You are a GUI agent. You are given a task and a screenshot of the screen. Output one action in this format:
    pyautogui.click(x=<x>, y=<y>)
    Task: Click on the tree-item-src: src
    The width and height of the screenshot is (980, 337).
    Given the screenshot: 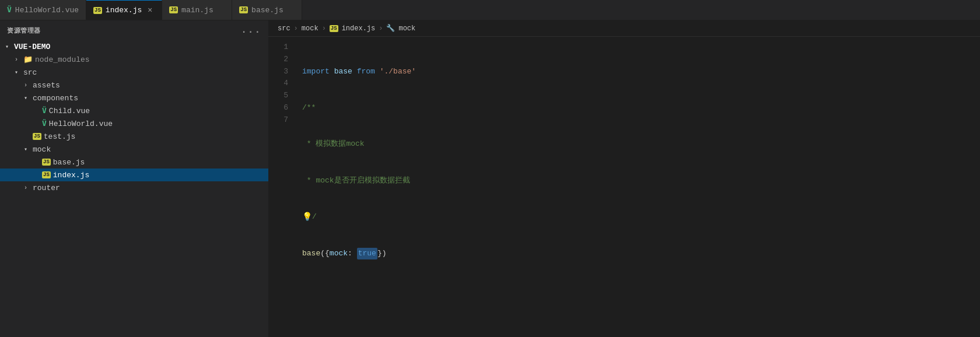 What is the action you would take?
    pyautogui.click(x=134, y=72)
    